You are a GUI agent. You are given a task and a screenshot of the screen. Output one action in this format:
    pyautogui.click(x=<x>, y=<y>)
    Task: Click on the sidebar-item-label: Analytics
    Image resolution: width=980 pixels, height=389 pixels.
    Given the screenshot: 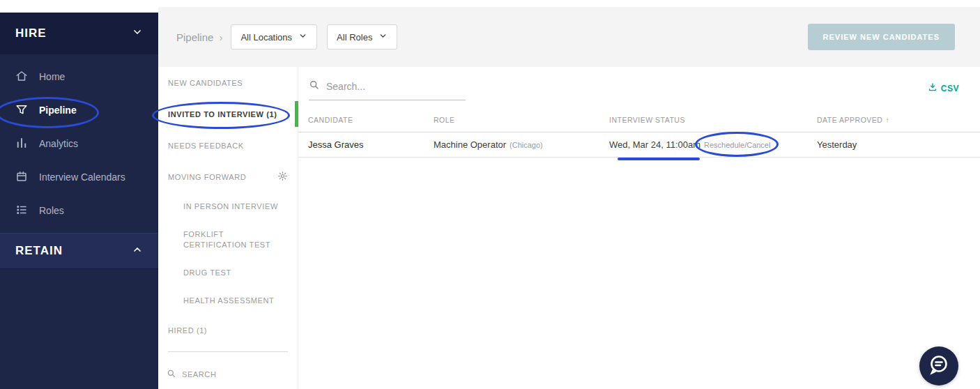 What is the action you would take?
    pyautogui.click(x=59, y=144)
    